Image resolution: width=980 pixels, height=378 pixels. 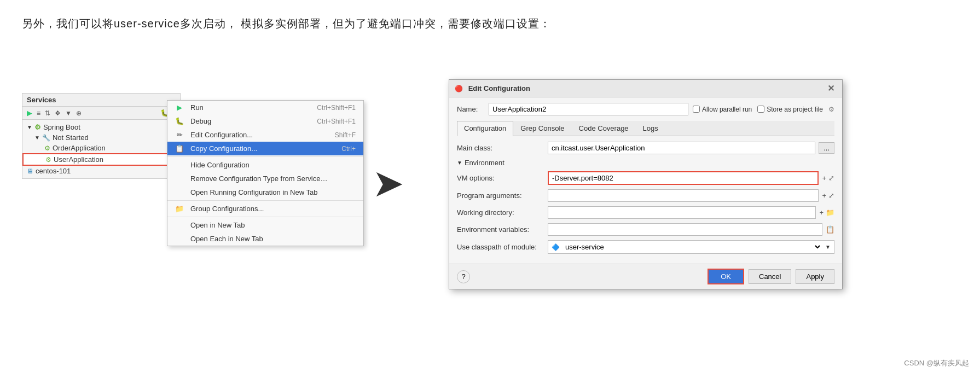 What do you see at coordinates (53, 171) in the screenshot?
I see `centos-label: centos-101` at bounding box center [53, 171].